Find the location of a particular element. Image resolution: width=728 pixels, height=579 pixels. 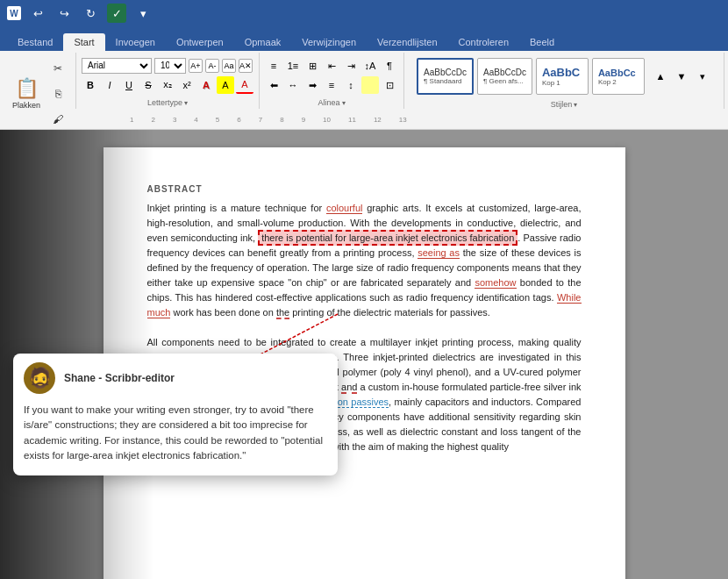

alinea-label: Alinea ▾ is located at coordinates (332, 103).